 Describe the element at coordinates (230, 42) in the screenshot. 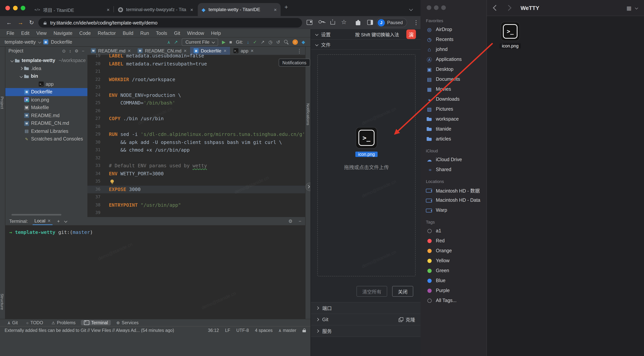

I see `stop-button` at that location.